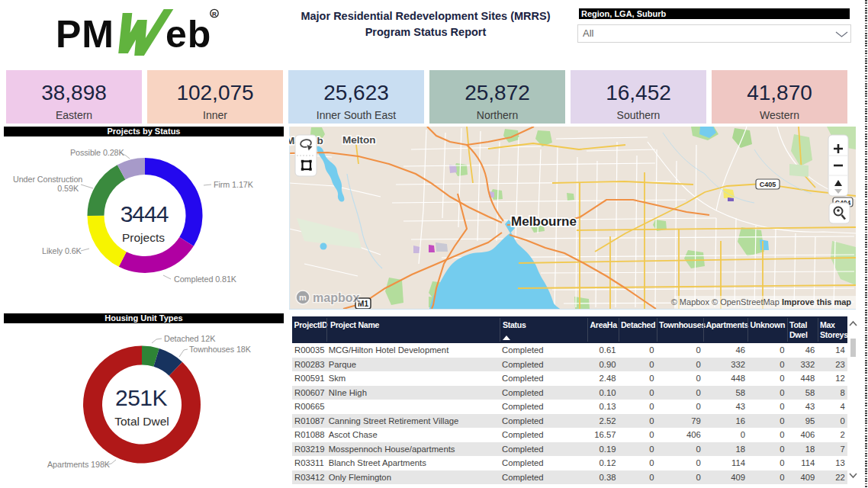  What do you see at coordinates (303, 297) in the screenshot?
I see `svg-text: m` at bounding box center [303, 297].